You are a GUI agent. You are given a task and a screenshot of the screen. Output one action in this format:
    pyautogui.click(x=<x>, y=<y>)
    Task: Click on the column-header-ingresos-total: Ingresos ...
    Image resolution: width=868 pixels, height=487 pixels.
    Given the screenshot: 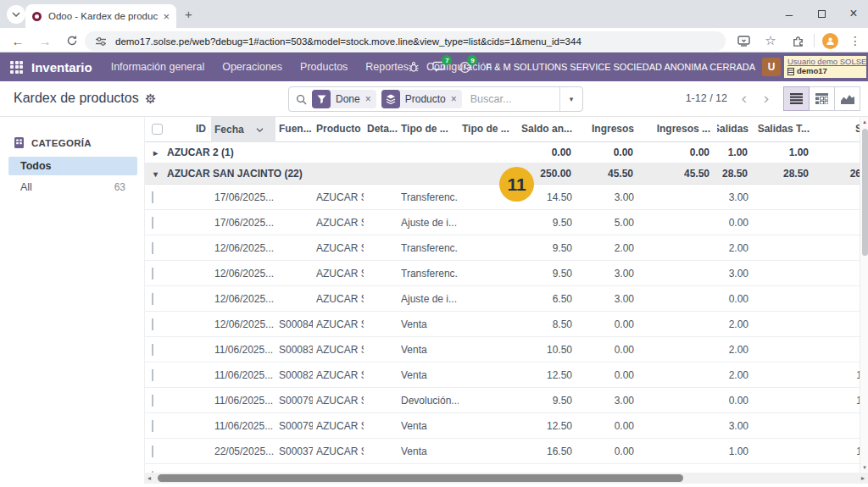 What is the action you would take?
    pyautogui.click(x=679, y=129)
    